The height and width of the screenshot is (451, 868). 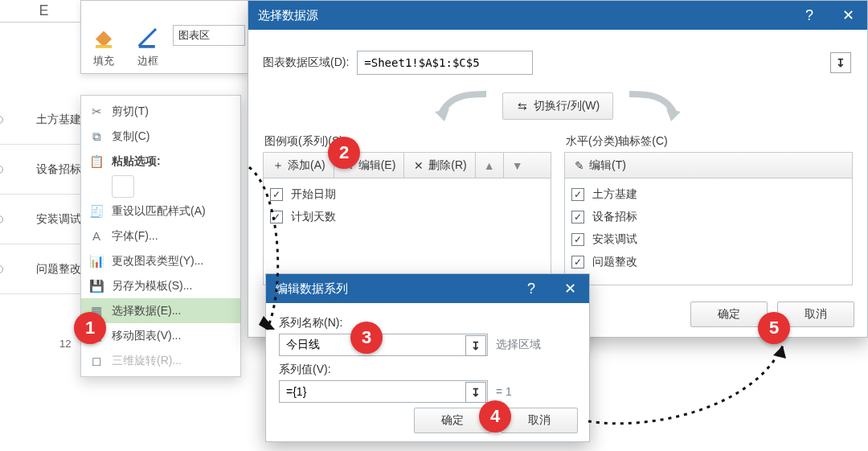 I want to click on font-icon: A, so click(x=96, y=236).